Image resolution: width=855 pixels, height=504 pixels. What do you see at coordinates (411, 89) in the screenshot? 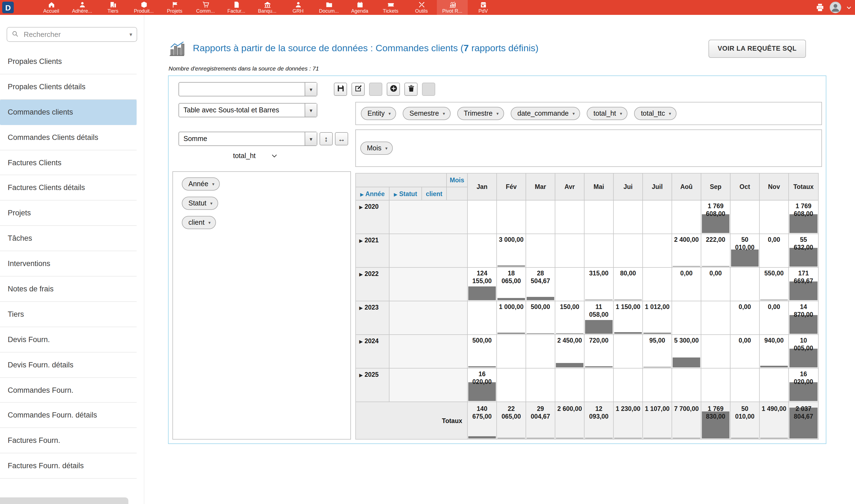
I see `delete-report-button` at bounding box center [411, 89].